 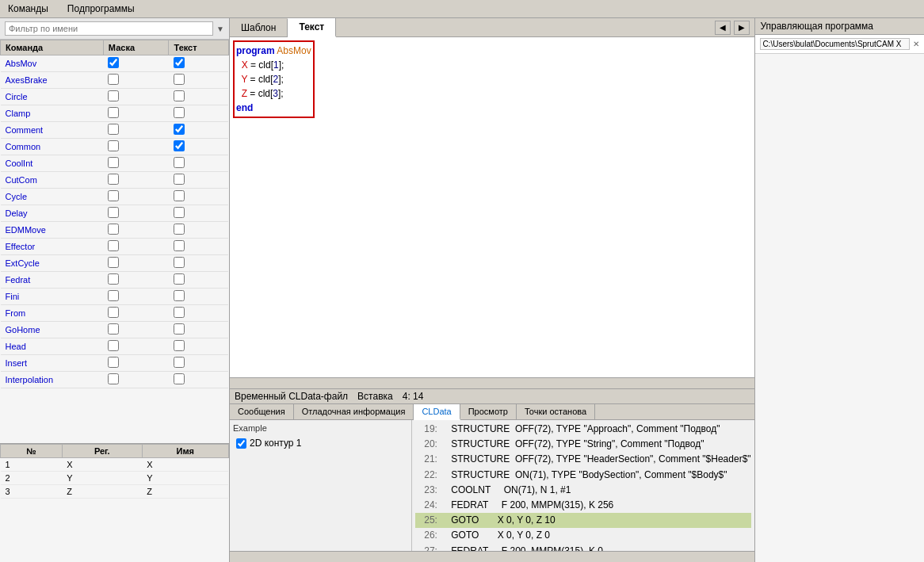 What do you see at coordinates (556, 412) in the screenshot?
I see `tab-breakpoints: Точки останова` at bounding box center [556, 412].